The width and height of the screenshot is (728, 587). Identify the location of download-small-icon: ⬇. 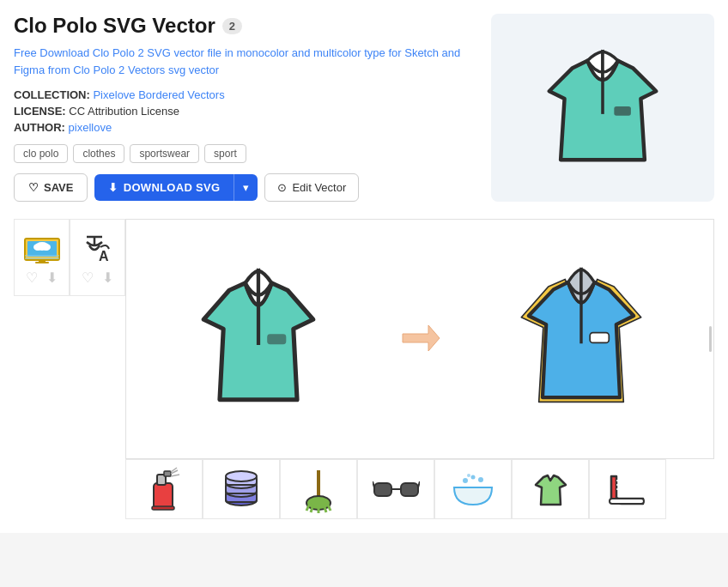
(52, 278).